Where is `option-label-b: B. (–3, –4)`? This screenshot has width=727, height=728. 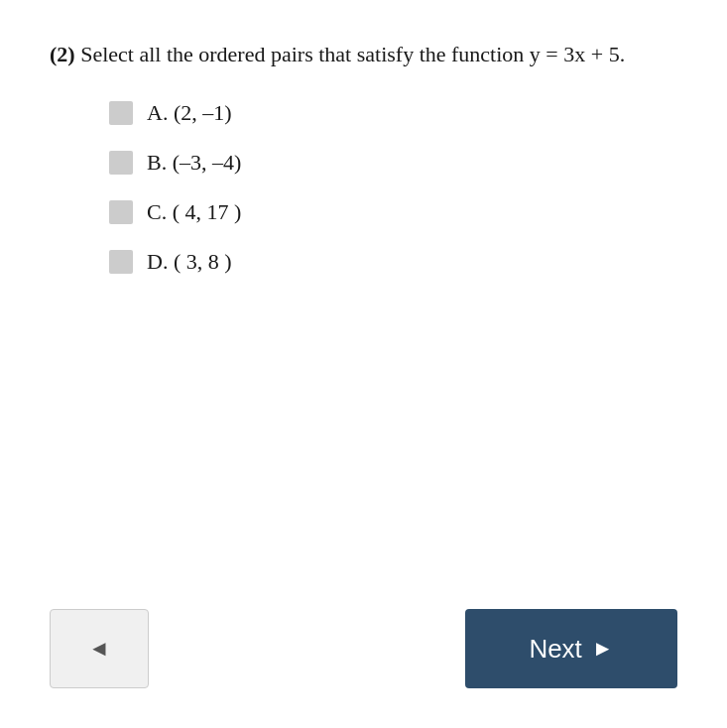 option-label-b: B. (–3, –4) is located at coordinates (194, 163).